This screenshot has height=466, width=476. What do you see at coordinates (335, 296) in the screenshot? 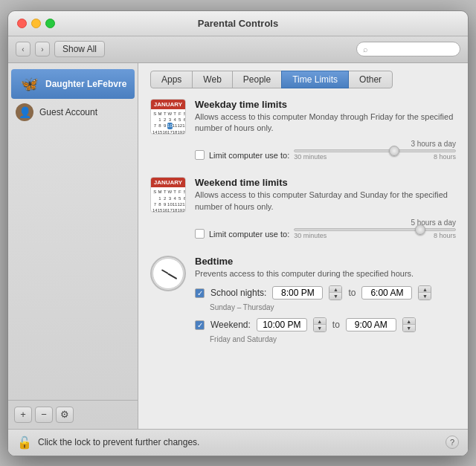
I see `school-nights-start-down: ▼` at bounding box center [335, 296].